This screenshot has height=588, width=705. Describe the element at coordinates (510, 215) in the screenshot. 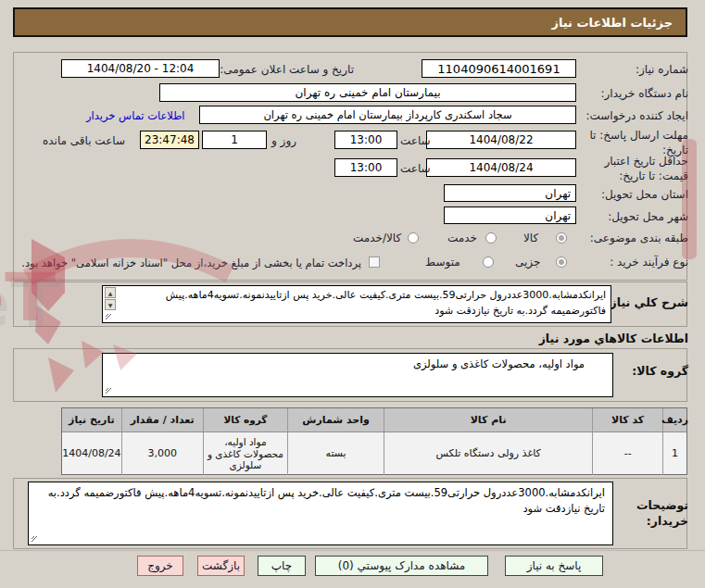

I see `delivery-city-field: تهران` at that location.